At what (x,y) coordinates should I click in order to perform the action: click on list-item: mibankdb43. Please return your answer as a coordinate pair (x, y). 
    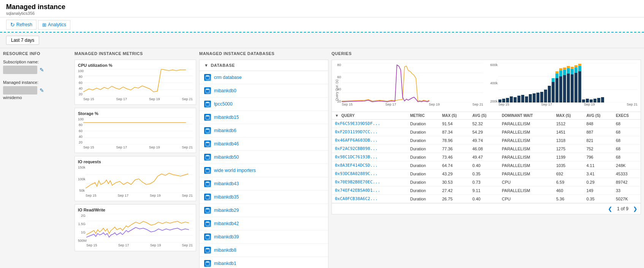
    Looking at the image, I should click on (264, 184).